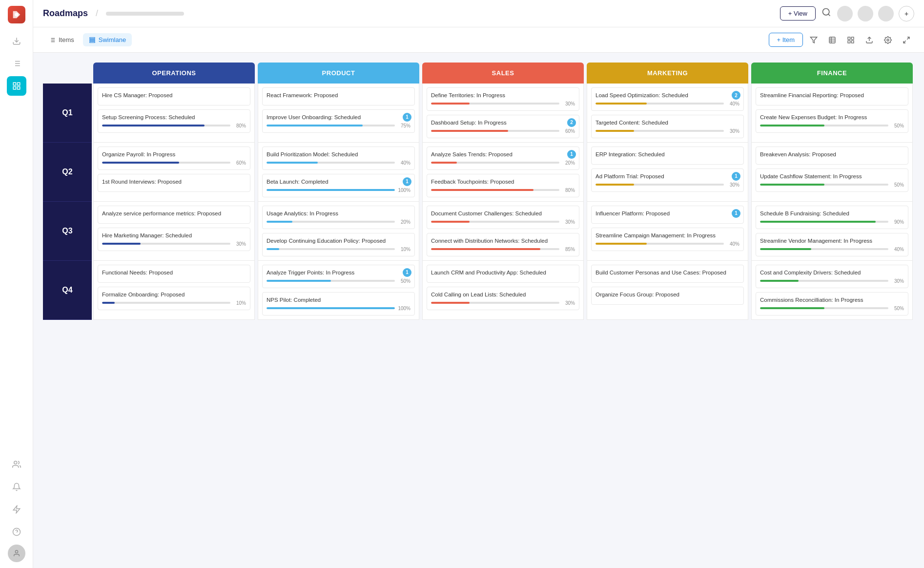 The height and width of the screenshot is (568, 924). Describe the element at coordinates (145, 14) in the screenshot. I see `breadcrumb` at that location.